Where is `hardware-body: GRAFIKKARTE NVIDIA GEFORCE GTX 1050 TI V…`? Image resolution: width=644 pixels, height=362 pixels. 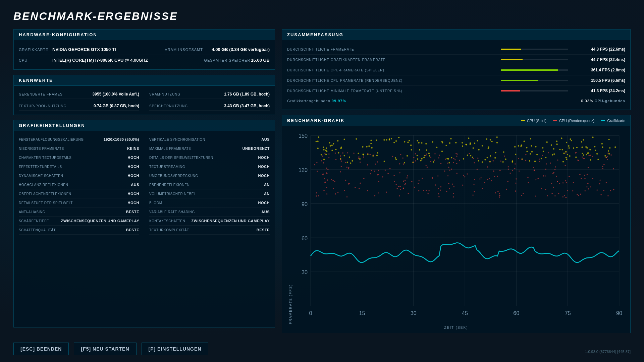 hardware-body: GRAFIKKARTE NVIDIA GEFORCE GTX 1050 TI V… is located at coordinates (144, 55).